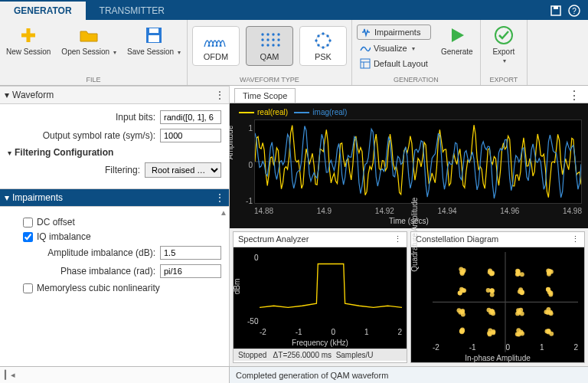 The height and width of the screenshot is (383, 588). Describe the element at coordinates (504, 35) in the screenshot. I see `check-icon` at that location.